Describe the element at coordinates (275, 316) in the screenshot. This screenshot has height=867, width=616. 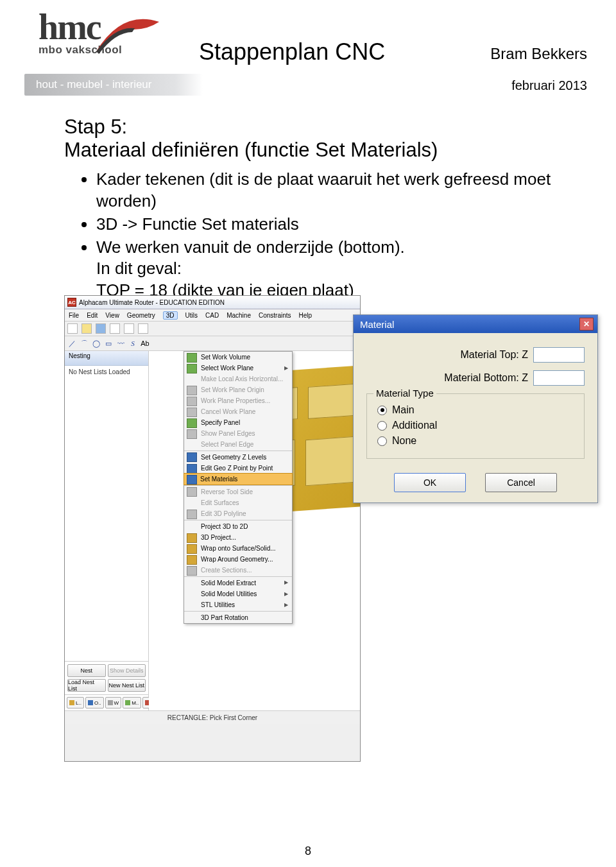
I see `menu-item-constraints: Constraints` at that location.